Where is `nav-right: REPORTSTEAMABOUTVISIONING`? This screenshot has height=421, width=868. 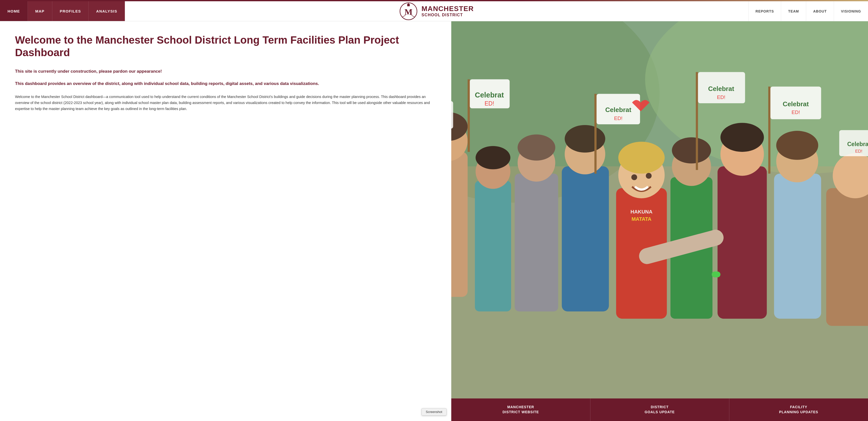 nav-right: REPORTSTEAMABOUTVISIONING is located at coordinates (808, 11).